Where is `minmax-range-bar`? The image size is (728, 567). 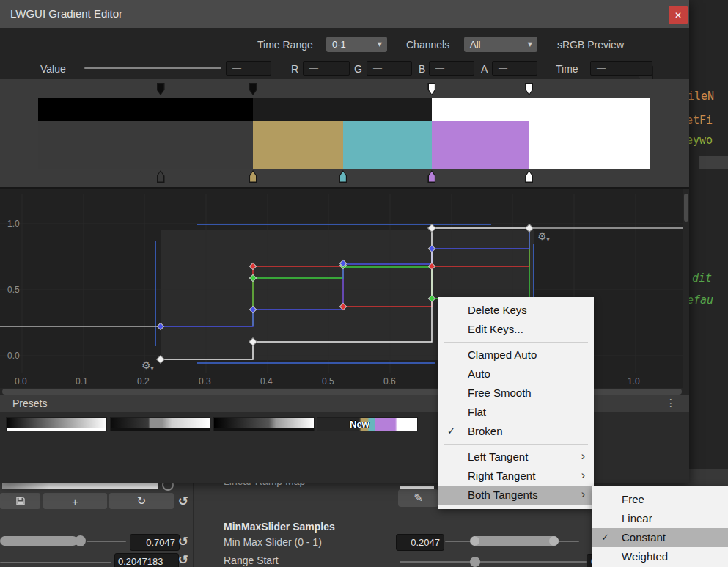
minmax-range-bar is located at coordinates (515, 541).